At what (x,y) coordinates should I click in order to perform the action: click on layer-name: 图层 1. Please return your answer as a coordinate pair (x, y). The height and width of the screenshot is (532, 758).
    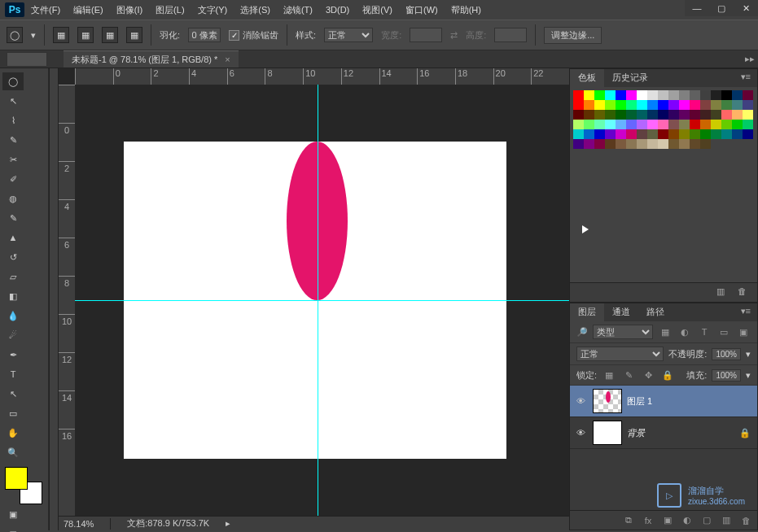
    Looking at the image, I should click on (690, 402).